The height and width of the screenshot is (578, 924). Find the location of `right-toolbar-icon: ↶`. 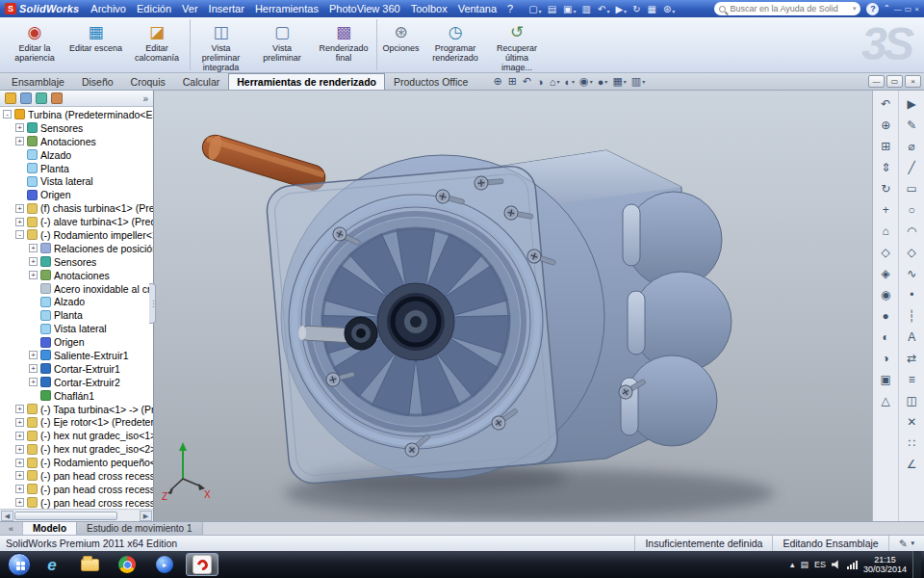

right-toolbar-icon: ↶ is located at coordinates (886, 104).